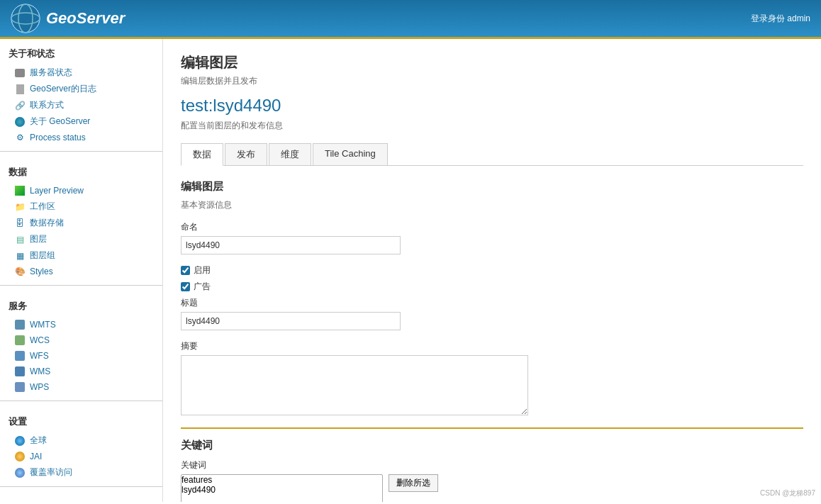 The image size is (821, 504). What do you see at coordinates (43, 207) in the screenshot?
I see `sidebar-label: 工作区` at bounding box center [43, 207].